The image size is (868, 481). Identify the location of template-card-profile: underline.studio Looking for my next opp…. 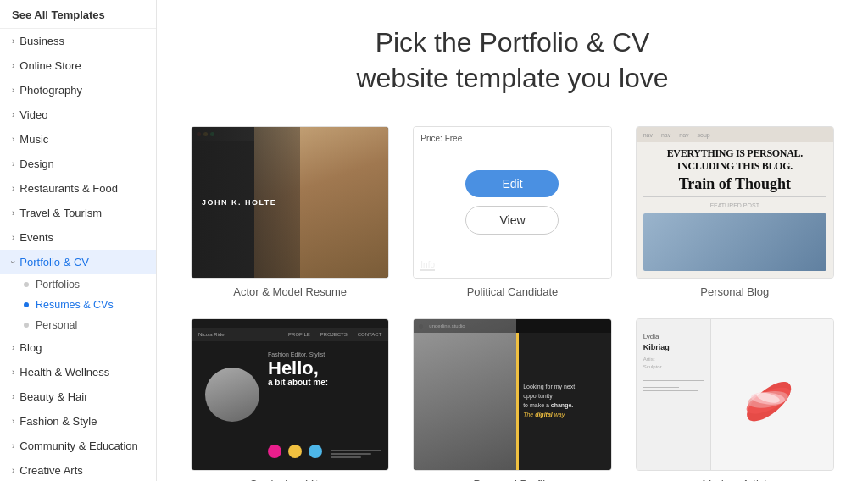
(512, 400).